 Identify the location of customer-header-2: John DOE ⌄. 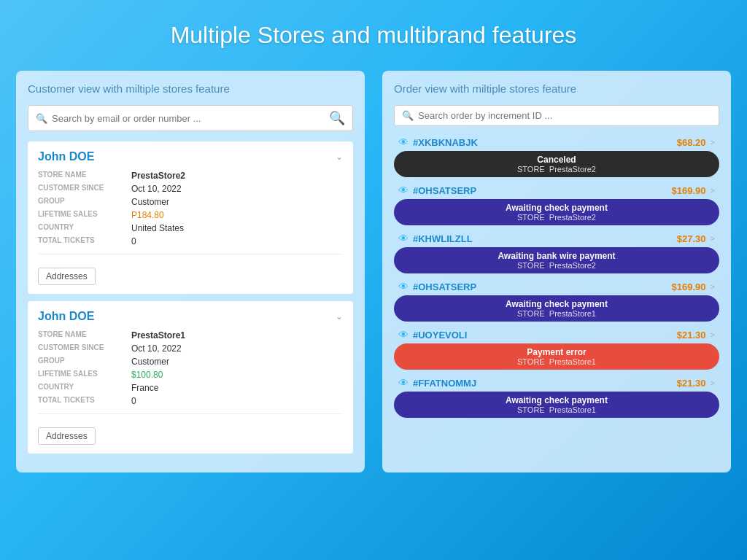
(190, 316).